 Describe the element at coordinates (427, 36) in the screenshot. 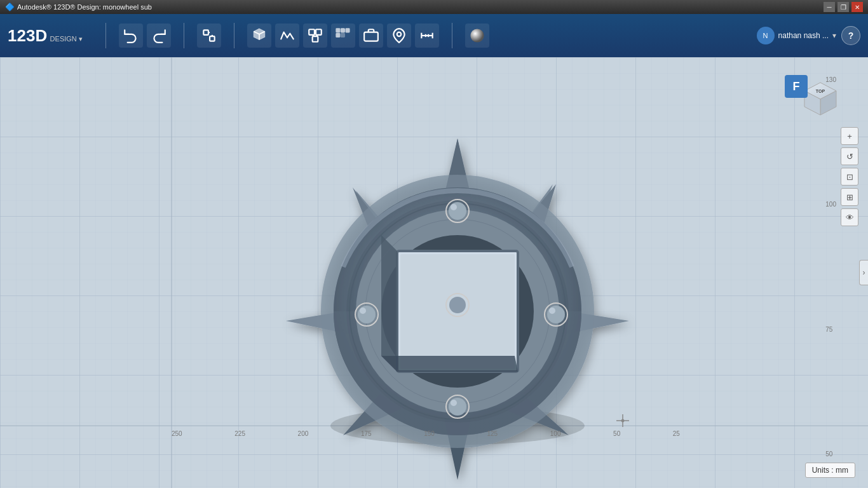

I see `measure-button` at that location.